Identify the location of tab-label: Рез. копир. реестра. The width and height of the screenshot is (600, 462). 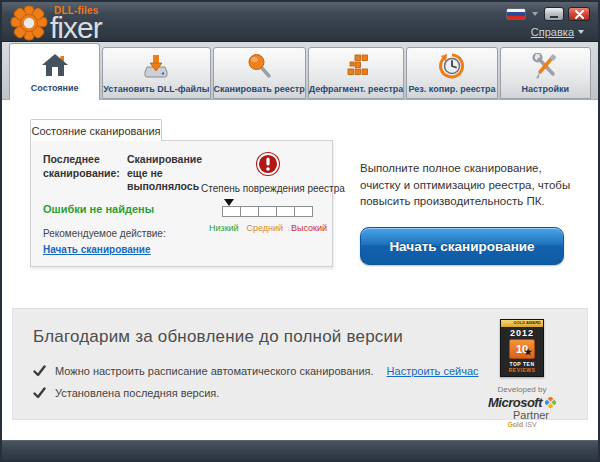
(452, 89).